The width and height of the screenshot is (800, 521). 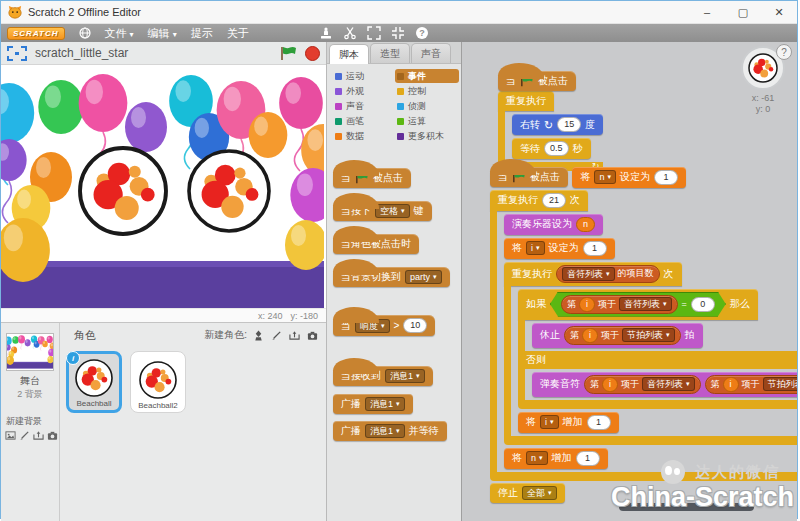 I want to click on block-play-note: 弹奏音符 第 i 项于 音符列表▾, so click(x=664, y=384).